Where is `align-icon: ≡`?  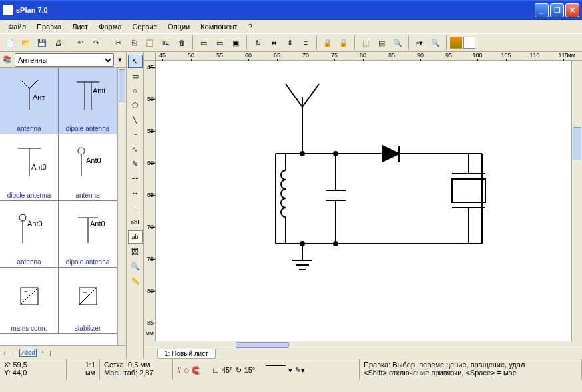
align-icon: ≡ is located at coordinates (306, 43).